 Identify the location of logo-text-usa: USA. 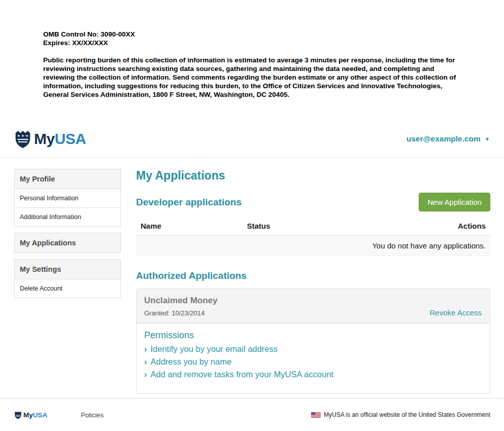
(71, 139).